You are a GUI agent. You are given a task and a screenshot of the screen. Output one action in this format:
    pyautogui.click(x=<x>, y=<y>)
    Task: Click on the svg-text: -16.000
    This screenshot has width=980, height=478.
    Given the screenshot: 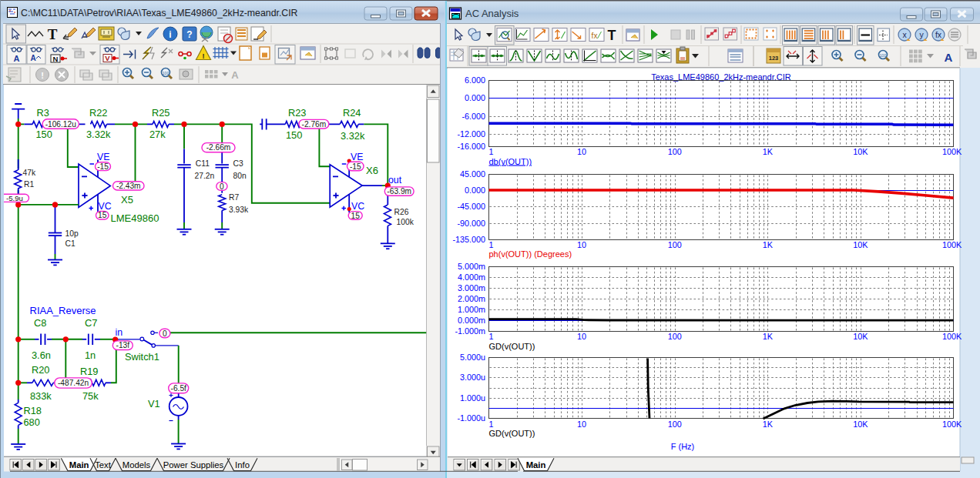 What is the action you would take?
    pyautogui.click(x=472, y=146)
    